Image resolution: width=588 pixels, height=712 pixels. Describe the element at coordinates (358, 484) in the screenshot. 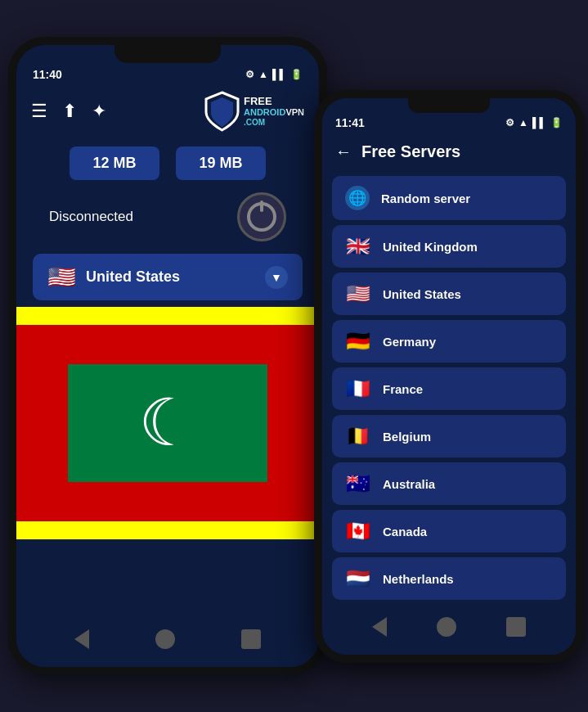

I see `flag-au: 🇦🇺` at that location.